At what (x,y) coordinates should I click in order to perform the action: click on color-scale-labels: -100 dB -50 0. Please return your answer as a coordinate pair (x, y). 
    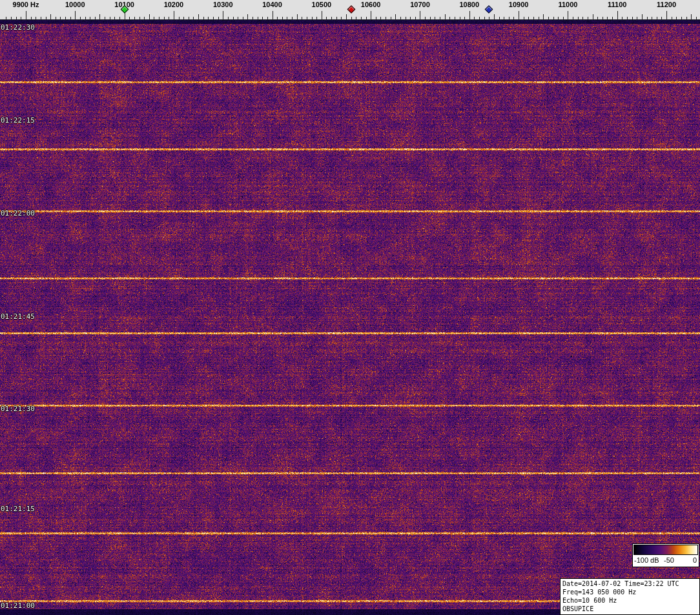
    Looking at the image, I should click on (666, 561).